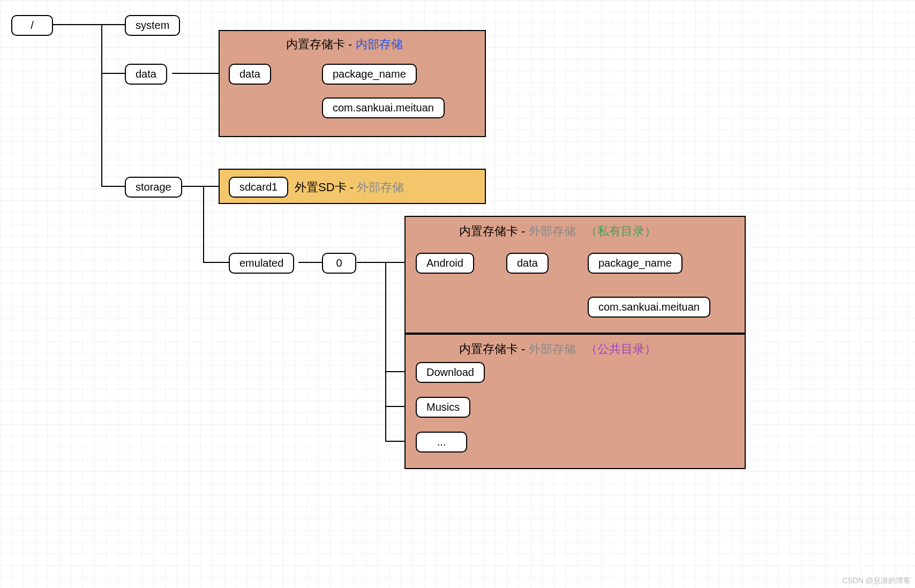 The height and width of the screenshot is (588, 915). Describe the element at coordinates (258, 187) in the screenshot. I see `node-sdcard1: sdcard1` at that location.